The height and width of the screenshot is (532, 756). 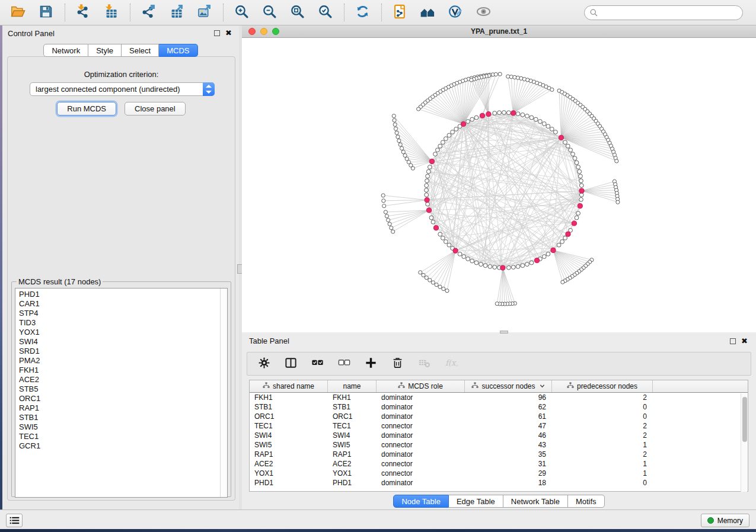 What do you see at coordinates (401, 386) in the screenshot?
I see `shared-column-icon` at bounding box center [401, 386].